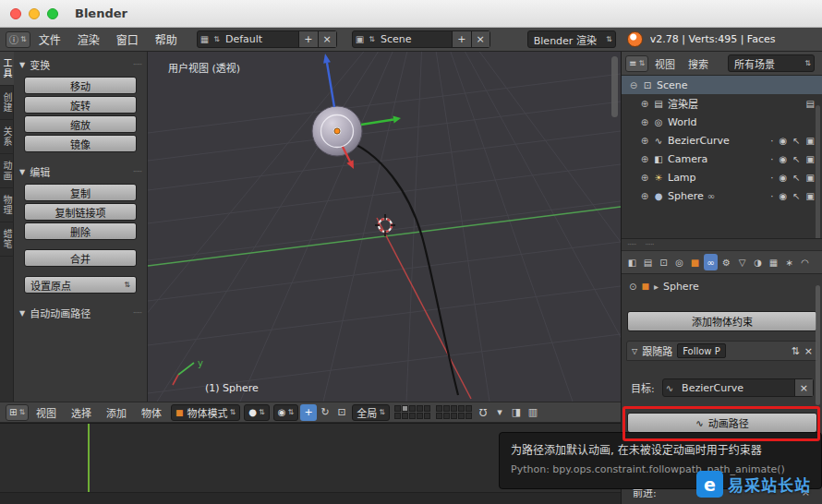 The width and height of the screenshot is (822, 504). Describe the element at coordinates (615, 87) in the screenshot. I see `viewport-scrollbar` at that location.